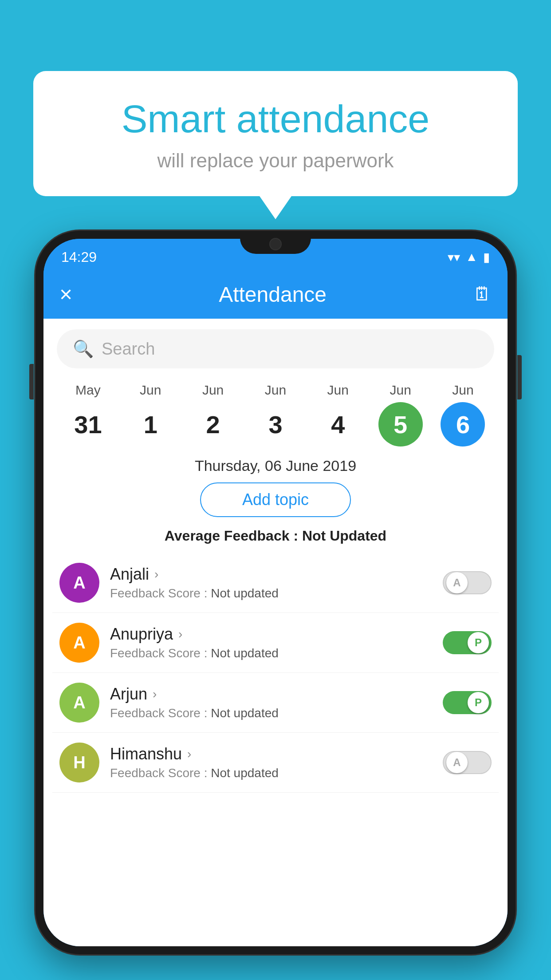 The width and height of the screenshot is (551, 980). What do you see at coordinates (338, 390) in the screenshot?
I see `cal-month-4: Jun` at bounding box center [338, 390].